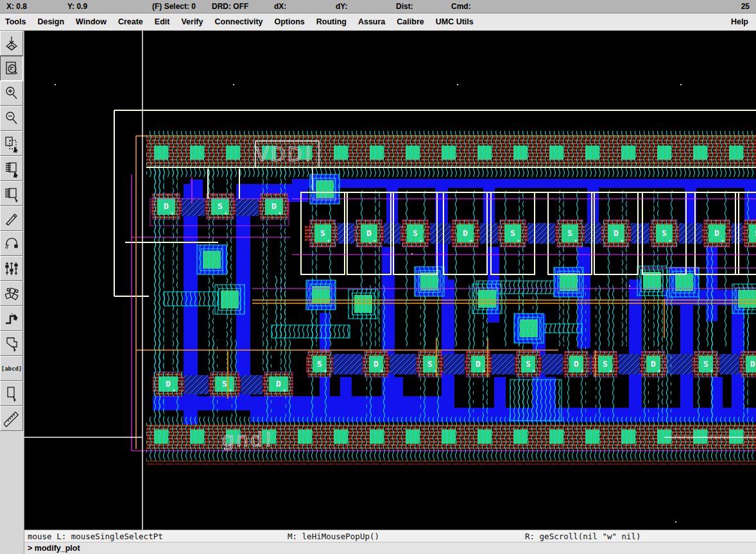 The width and height of the screenshot is (756, 554). What do you see at coordinates (285, 154) in the screenshot?
I see `svg-text: VDD!` at bounding box center [285, 154].